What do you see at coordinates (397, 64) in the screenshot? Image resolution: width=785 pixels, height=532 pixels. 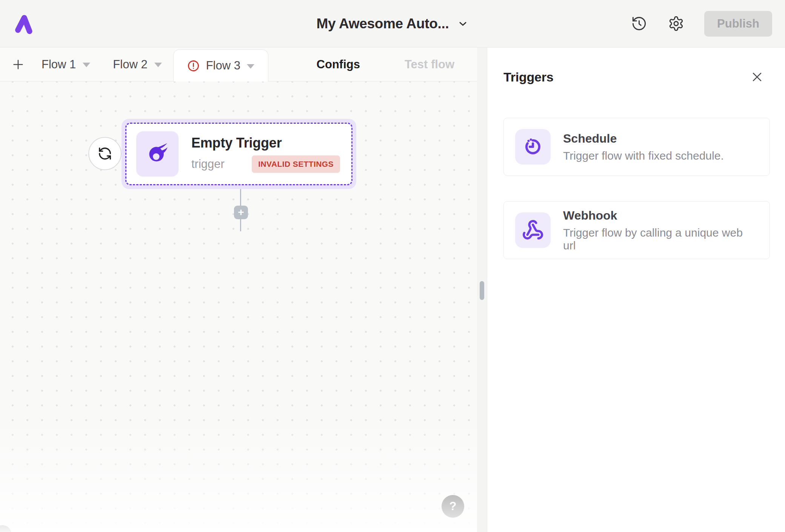 I see `tabrow-right: Configs Test flow` at bounding box center [397, 64].